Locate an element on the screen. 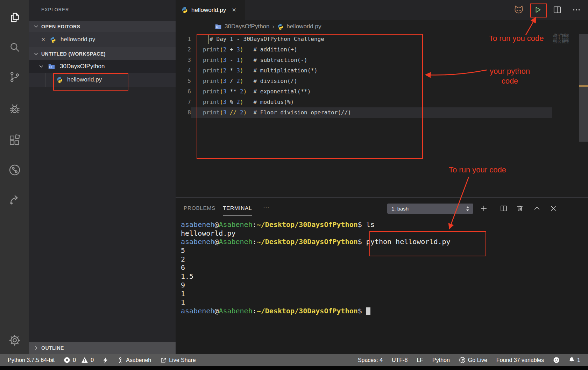 The height and width of the screenshot is (370, 588). terminal-line: 9 is located at coordinates (316, 285).